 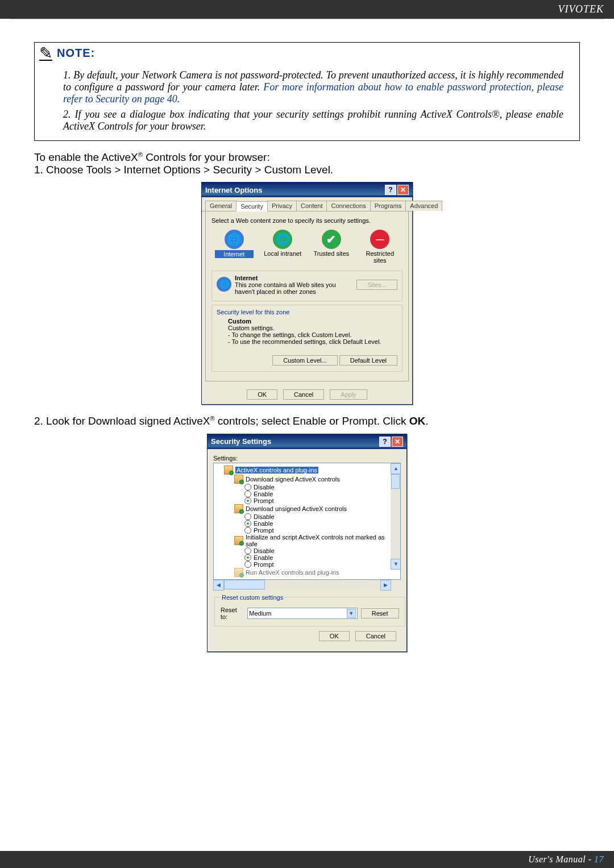 I want to click on settings-label: Settings:, so click(x=307, y=458).